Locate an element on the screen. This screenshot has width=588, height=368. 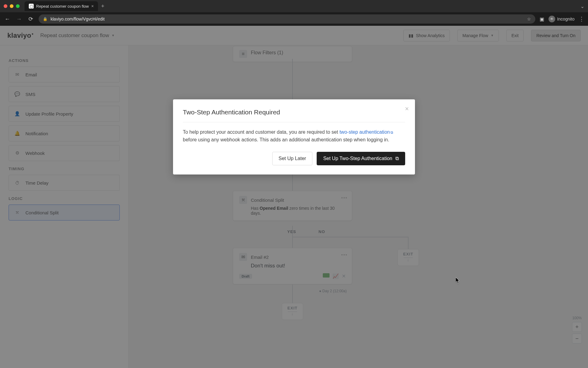
forward-button: → is located at coordinates (19, 19).